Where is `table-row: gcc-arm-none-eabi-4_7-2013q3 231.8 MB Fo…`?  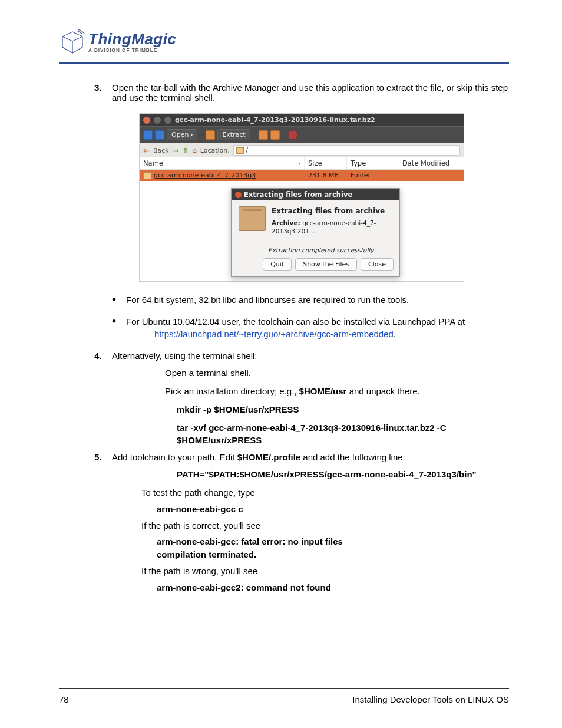
table-row: gcc-arm-none-eabi-4_7-2013q3 231.8 MB Fo… is located at coordinates (302, 176).